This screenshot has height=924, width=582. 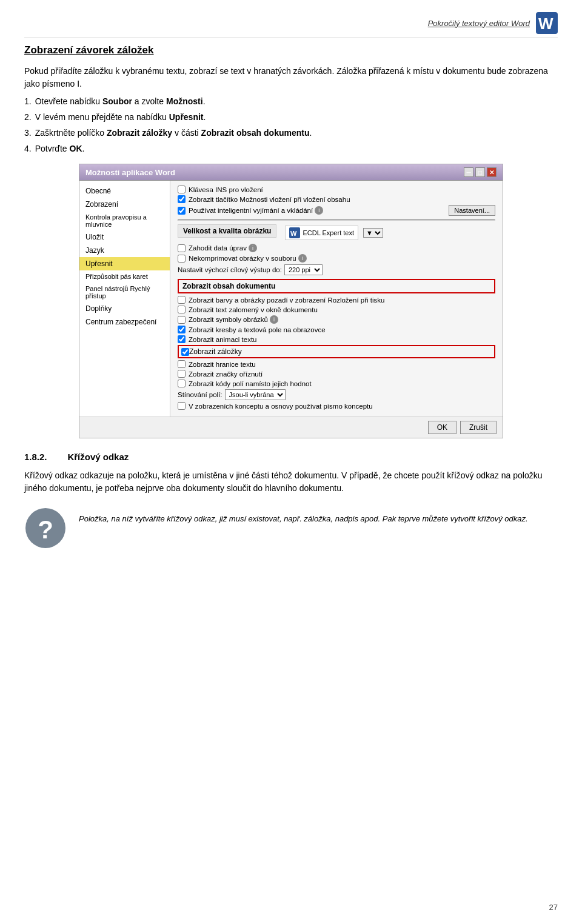 What do you see at coordinates (130, 172) in the screenshot?
I see `dialog-title-text: Možnosti aplikace Word` at bounding box center [130, 172].